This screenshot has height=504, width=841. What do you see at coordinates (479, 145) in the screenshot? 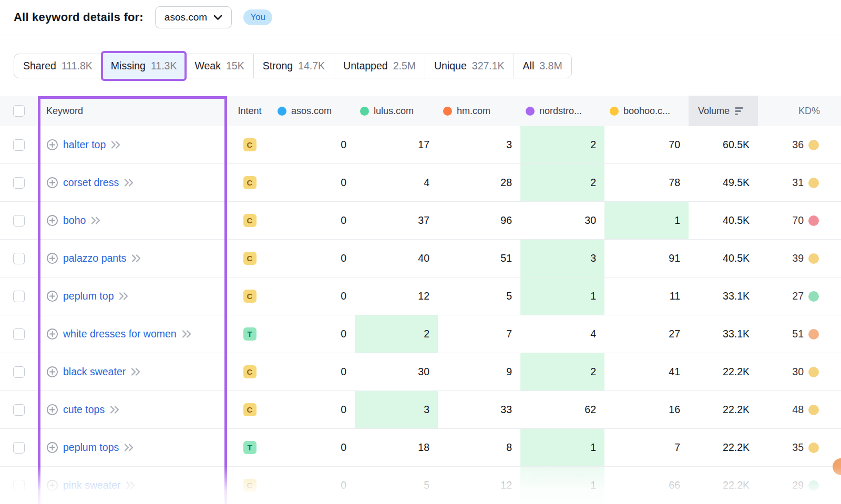
I see `hm-value-cell: 3` at bounding box center [479, 145].